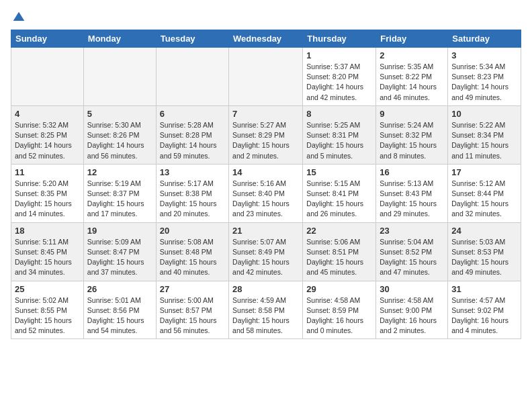  Describe the element at coordinates (484, 141) in the screenshot. I see `day-info: Sunrise: 5:22 AM Sunset: 8:34 PM Dayligh…` at that location.